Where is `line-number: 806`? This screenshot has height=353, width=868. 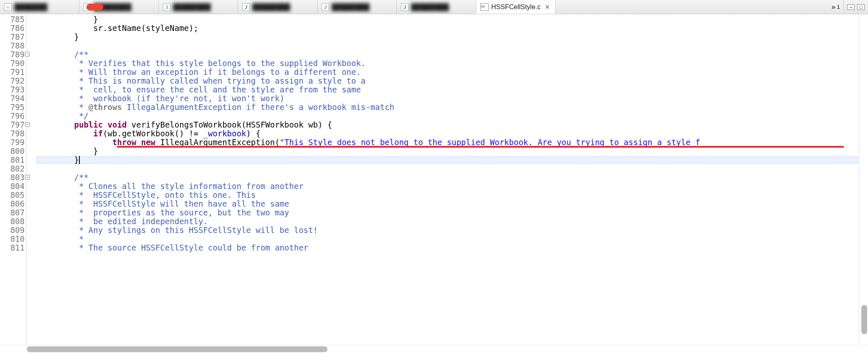 line-number: 806 is located at coordinates (13, 204).